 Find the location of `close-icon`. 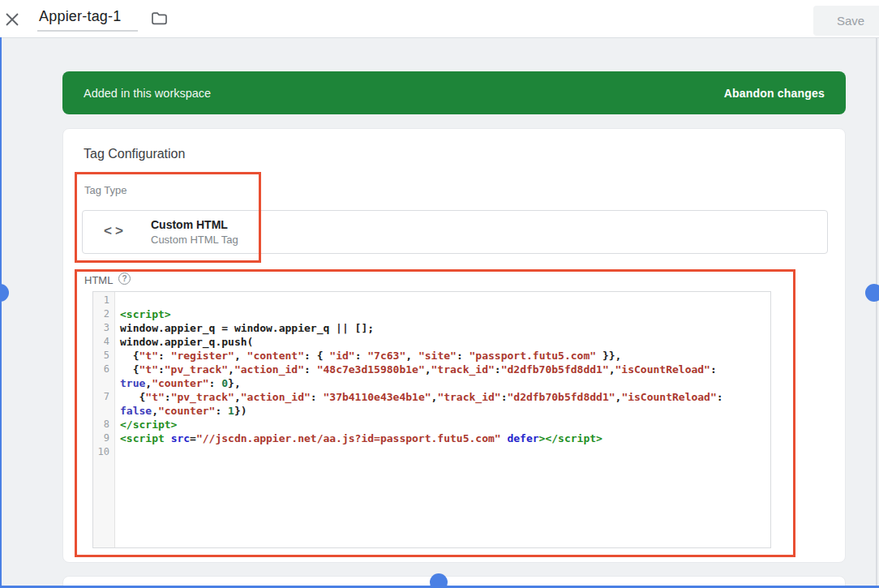

close-icon is located at coordinates (12, 19).